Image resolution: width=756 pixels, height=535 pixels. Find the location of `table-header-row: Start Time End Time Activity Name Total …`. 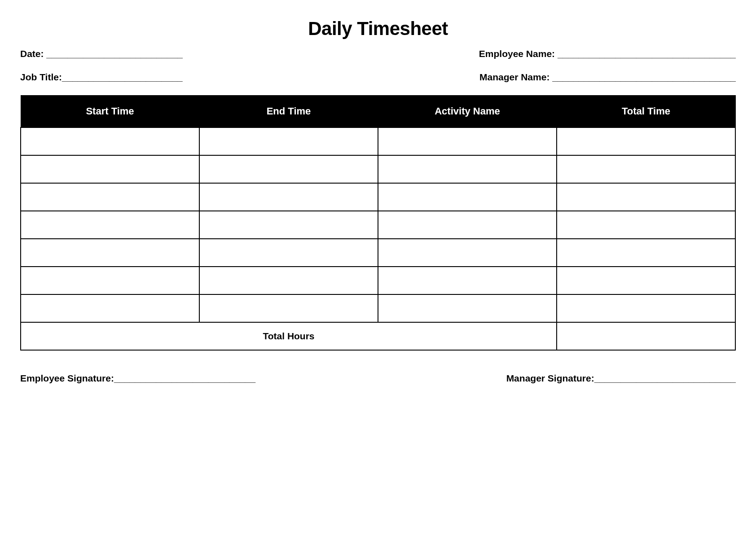

table-header-row: Start Time End Time Activity Name Total … is located at coordinates (378, 112).